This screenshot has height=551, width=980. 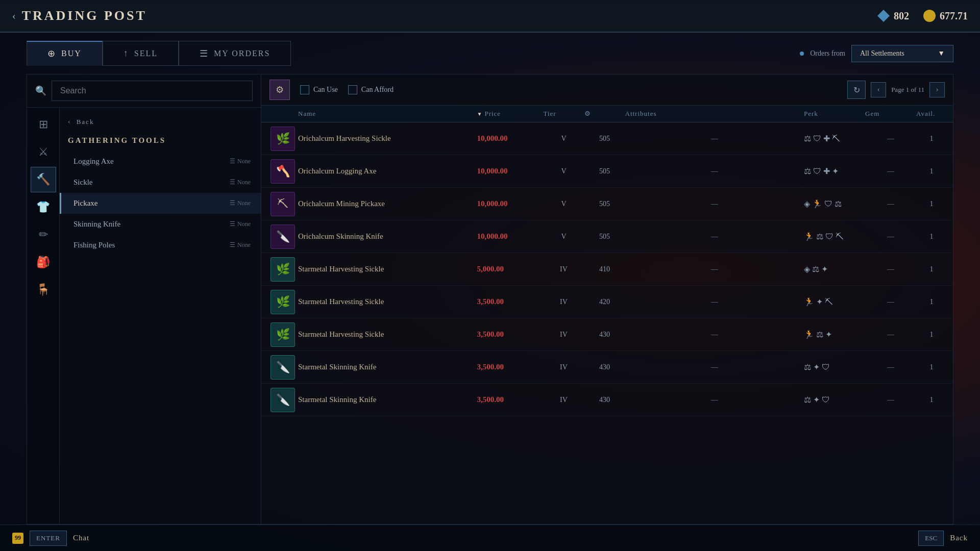 What do you see at coordinates (160, 183) in the screenshot?
I see `category-item-sickle: Sickle ☰ None` at bounding box center [160, 183].